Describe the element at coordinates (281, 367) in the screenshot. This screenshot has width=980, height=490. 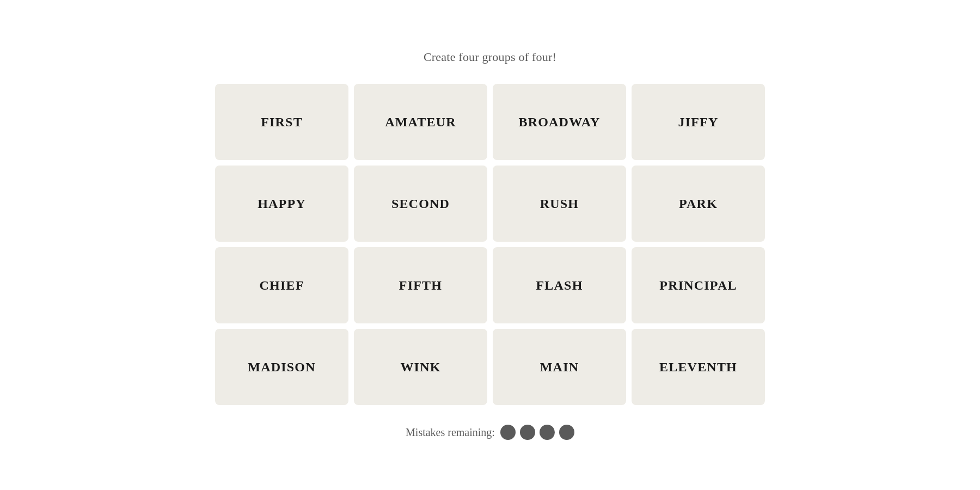
I see `tile-label-madison: MADISON` at that location.